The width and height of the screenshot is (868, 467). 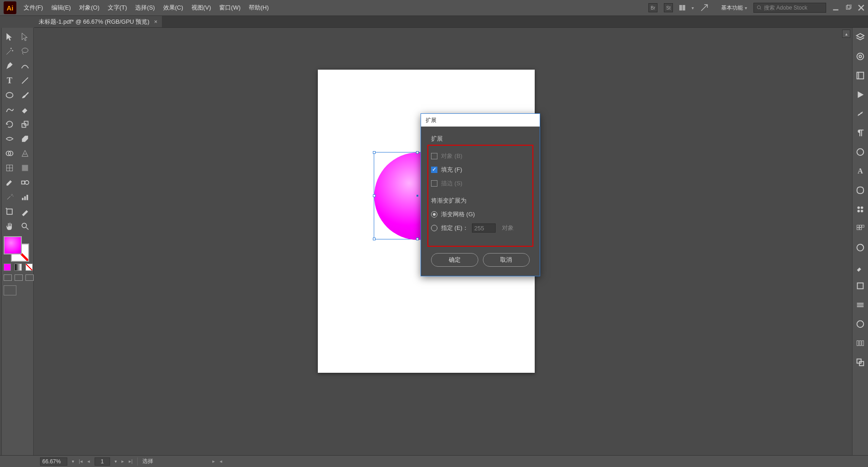 I want to click on symbols-icon, so click(x=860, y=286).